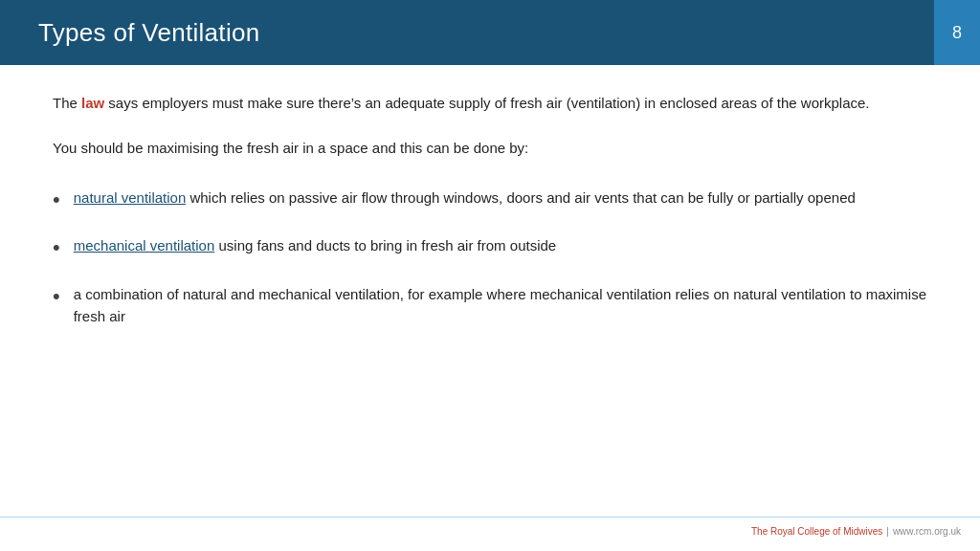 This screenshot has width=980, height=551. I want to click on slide-header: Types of Ventilation, so click(467, 33).